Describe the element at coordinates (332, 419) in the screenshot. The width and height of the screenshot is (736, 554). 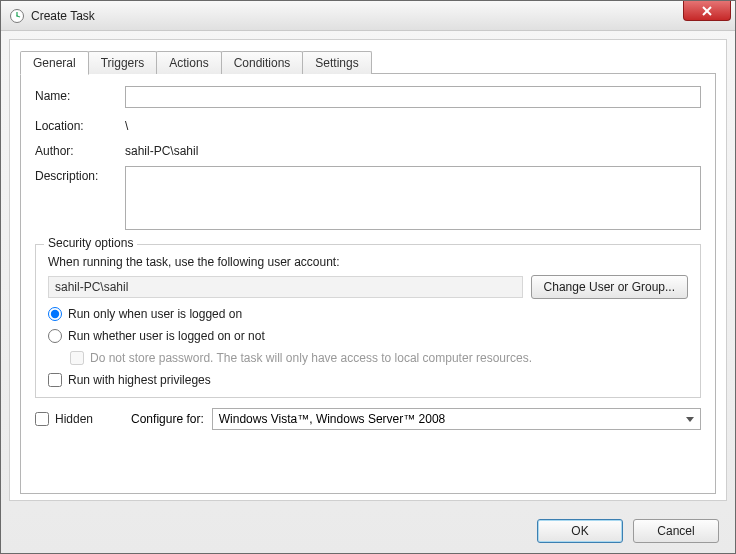
I see `configure-for-value: Windows Vista™, Windows Server™ 2008` at that location.